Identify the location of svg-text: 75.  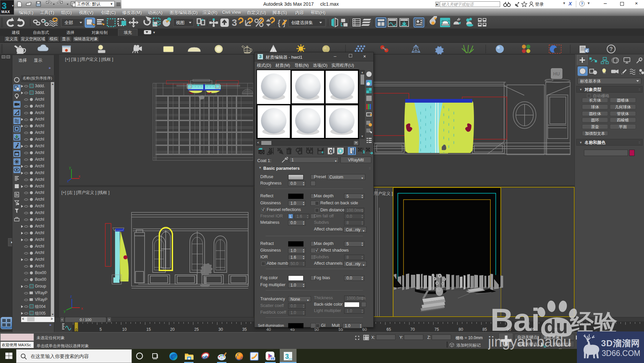
(437, 329).